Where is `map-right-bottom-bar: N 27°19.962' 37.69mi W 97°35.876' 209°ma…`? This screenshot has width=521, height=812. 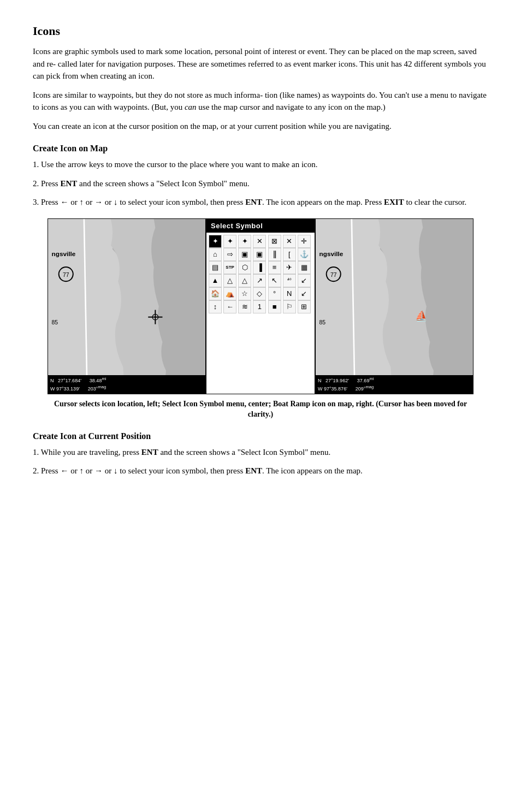 map-right-bottom-bar: N 27°19.962' 37.69mi W 97°35.876' 209°ma… is located at coordinates (394, 384).